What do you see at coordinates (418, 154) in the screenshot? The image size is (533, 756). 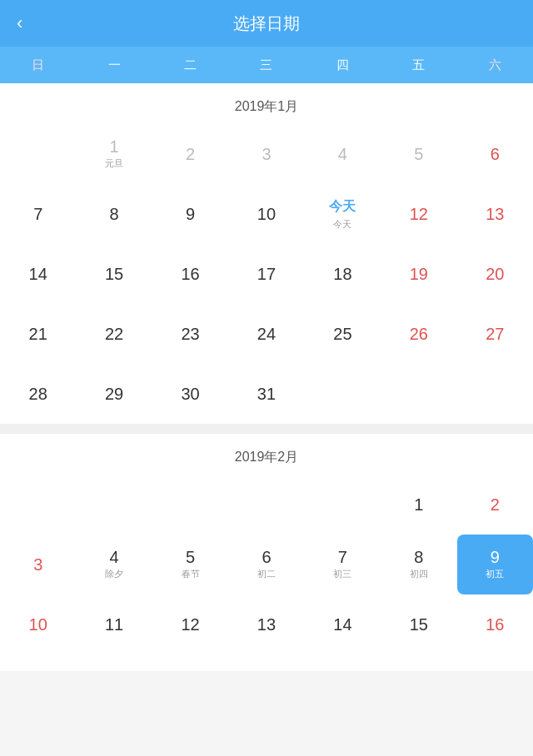 I see `cell-number: 5` at bounding box center [418, 154].